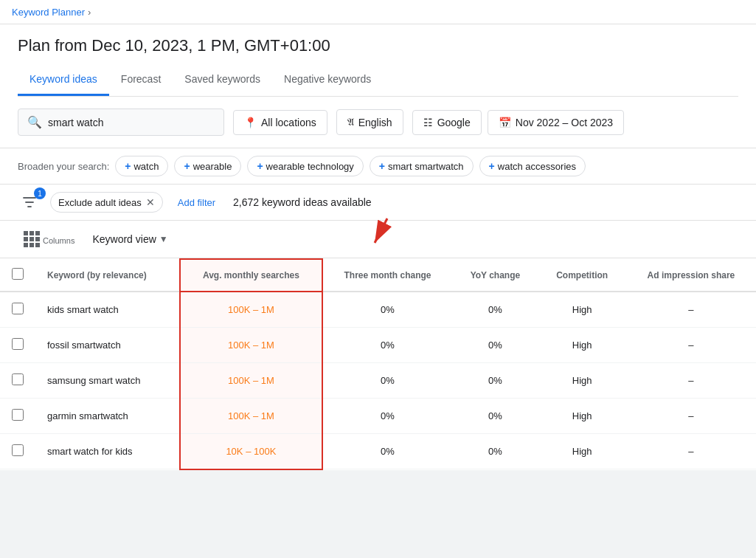 The image size is (756, 558). What do you see at coordinates (32, 239) in the screenshot?
I see `grid-icon` at bounding box center [32, 239].